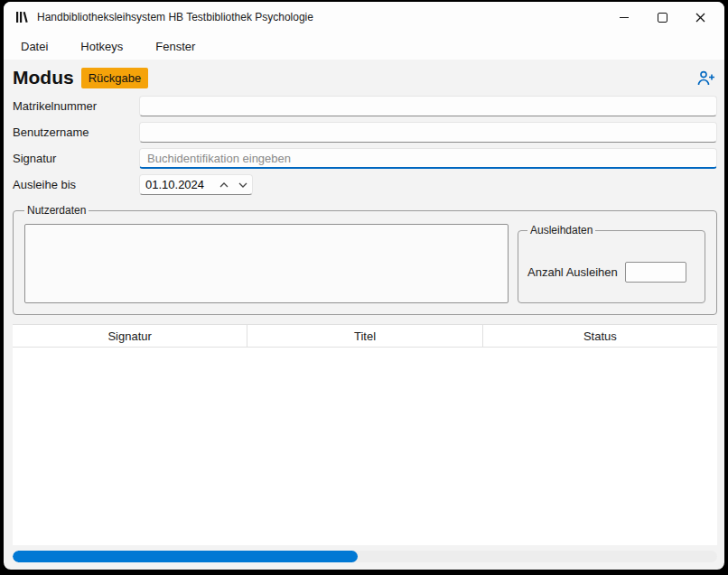 This screenshot has width=728, height=575. What do you see at coordinates (365, 336) in the screenshot?
I see `column-header-titel: Titel` at bounding box center [365, 336].